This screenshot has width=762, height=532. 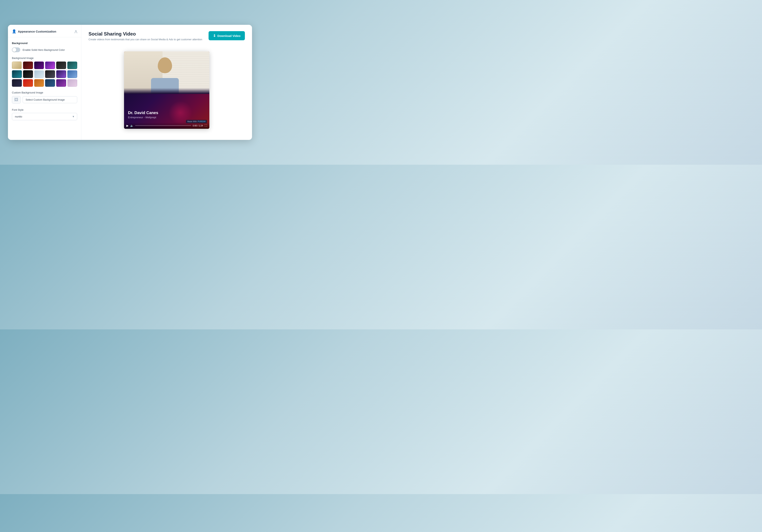 What do you see at coordinates (167, 73) in the screenshot?
I see `video-top-area` at bounding box center [167, 73].